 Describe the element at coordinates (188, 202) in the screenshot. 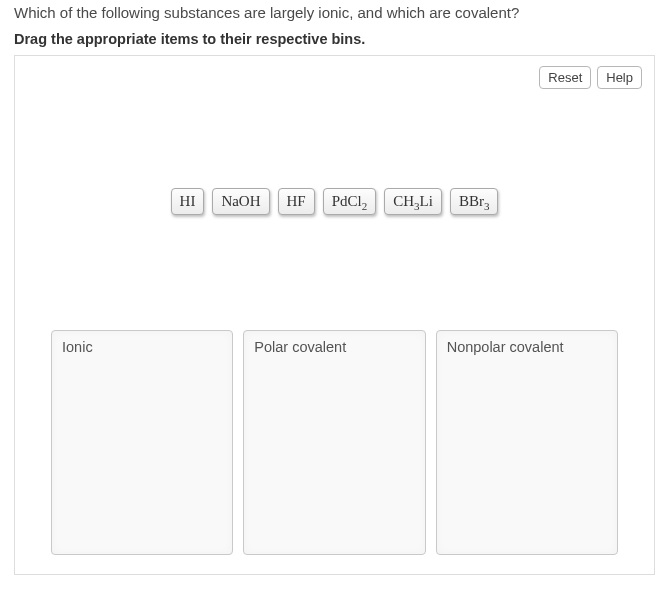

I see `item-hi: HI` at that location.